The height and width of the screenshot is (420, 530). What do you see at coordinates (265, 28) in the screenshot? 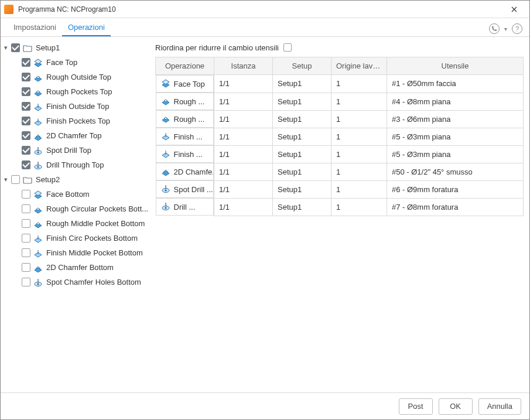
I see `tabs-row: Impostazioni Operazioni ▾ ?` at bounding box center [265, 28].